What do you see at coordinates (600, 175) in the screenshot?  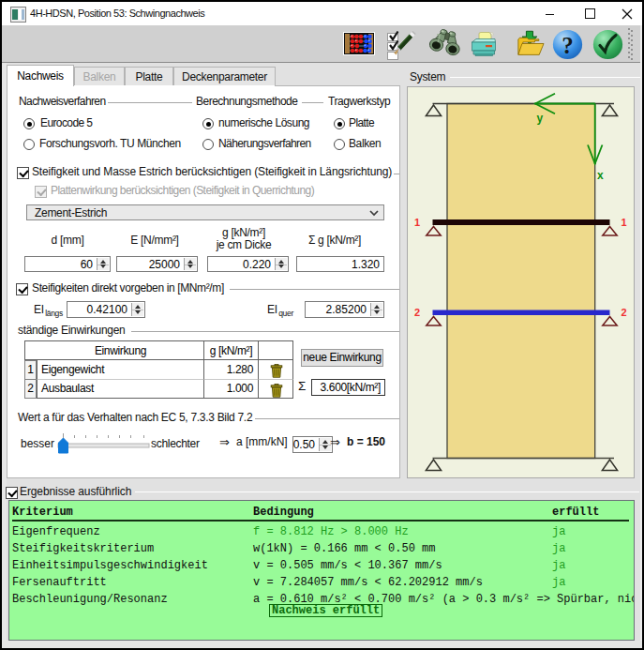 I see `svg-text: x` at bounding box center [600, 175].